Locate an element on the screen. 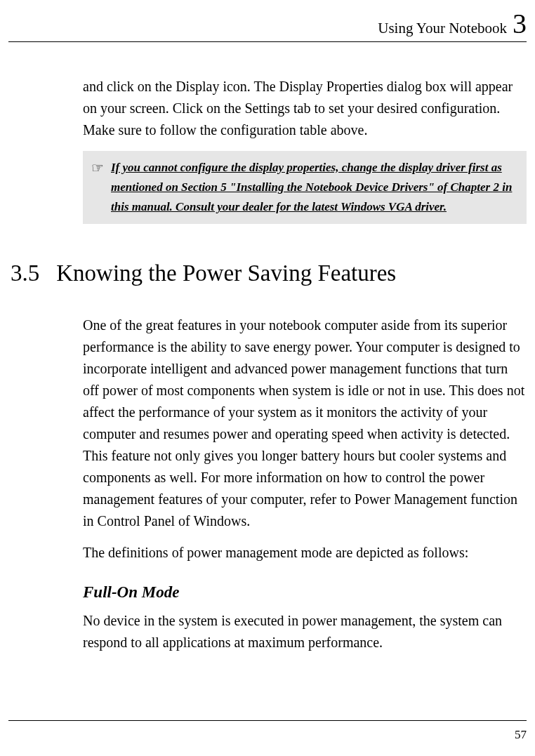  note-box: ☞ If you cannot configure the display pr… is located at coordinates (305, 187).